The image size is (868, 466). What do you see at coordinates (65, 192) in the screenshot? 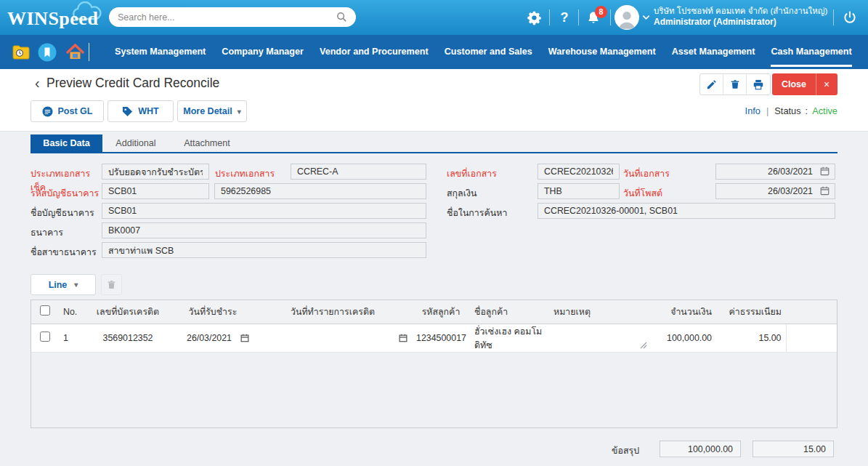
I see `bank-account-code-label: รหัสบัญชีธนาคาร` at bounding box center [65, 192].